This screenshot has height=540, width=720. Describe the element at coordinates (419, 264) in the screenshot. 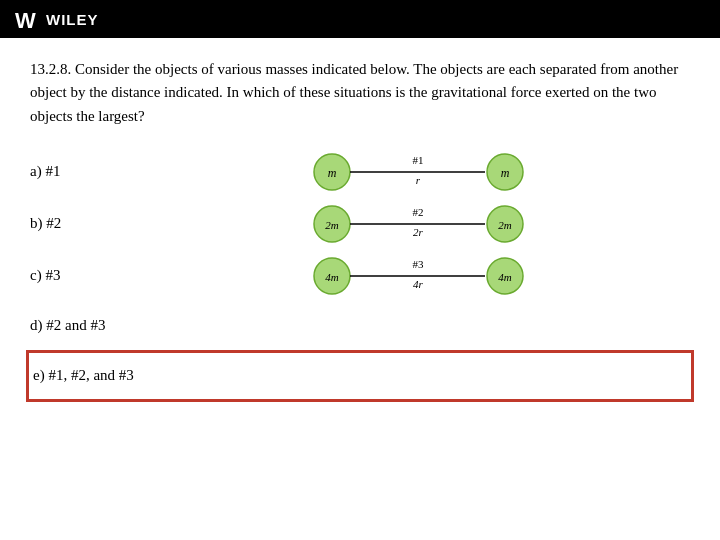

I see `svg-text: #3` at that location.